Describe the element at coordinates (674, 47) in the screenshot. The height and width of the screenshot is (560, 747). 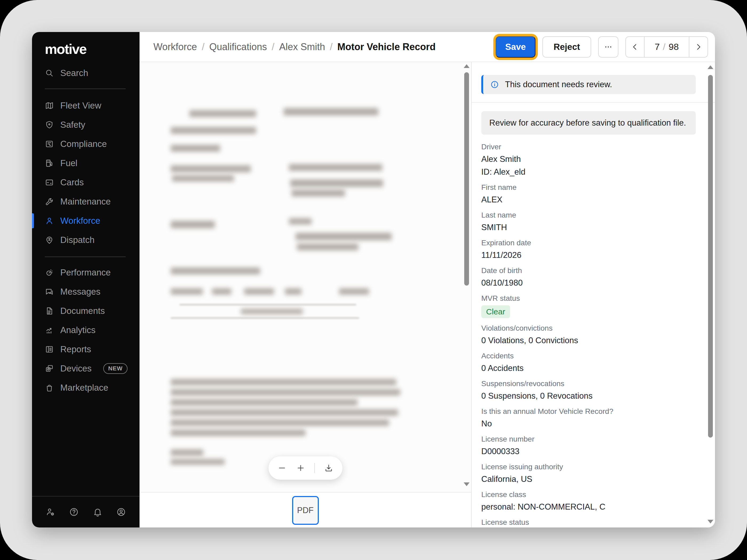
I see `pager-total: 98` at that location.